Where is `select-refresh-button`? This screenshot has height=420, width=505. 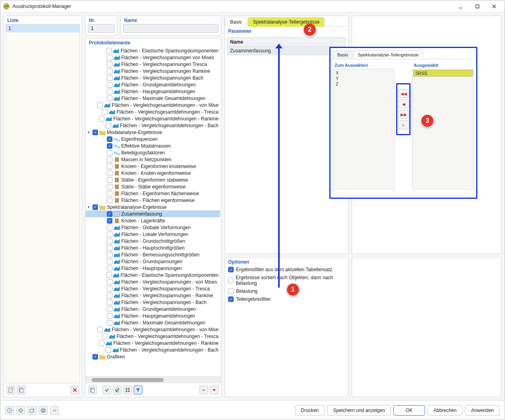 select-refresh-button is located at coordinates (117, 390).